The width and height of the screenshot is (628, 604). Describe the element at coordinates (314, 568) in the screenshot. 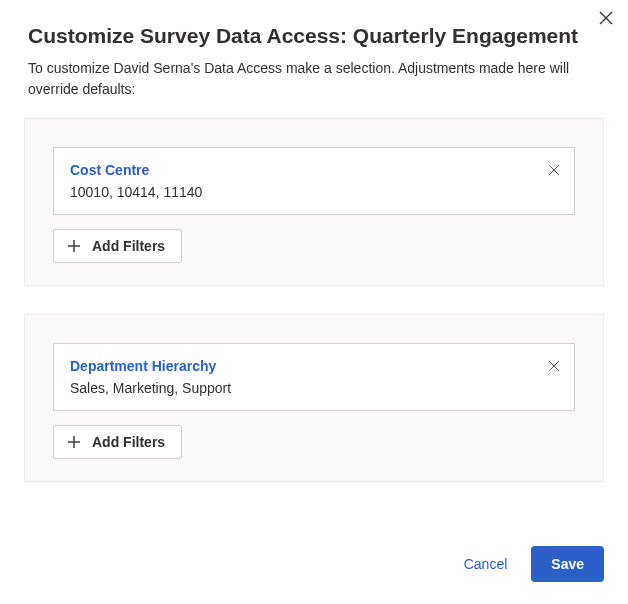

I see `modal-footer: Cancel Save` at that location.